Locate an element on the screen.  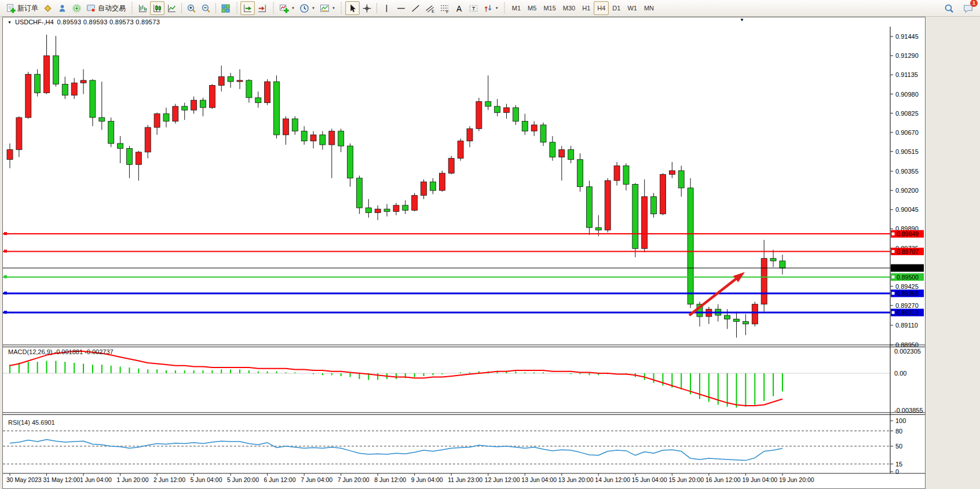
svg-text: T is located at coordinates (473, 8).